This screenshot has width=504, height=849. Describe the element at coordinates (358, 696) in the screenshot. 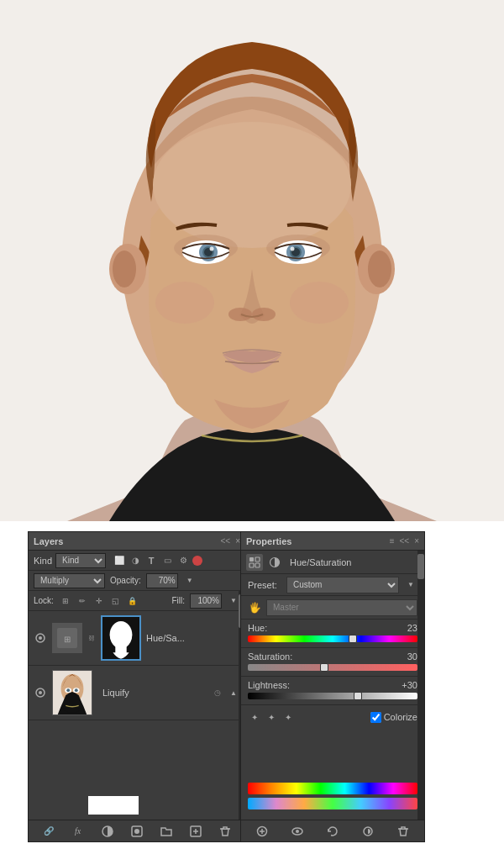

I see `lightness-thumb` at that location.